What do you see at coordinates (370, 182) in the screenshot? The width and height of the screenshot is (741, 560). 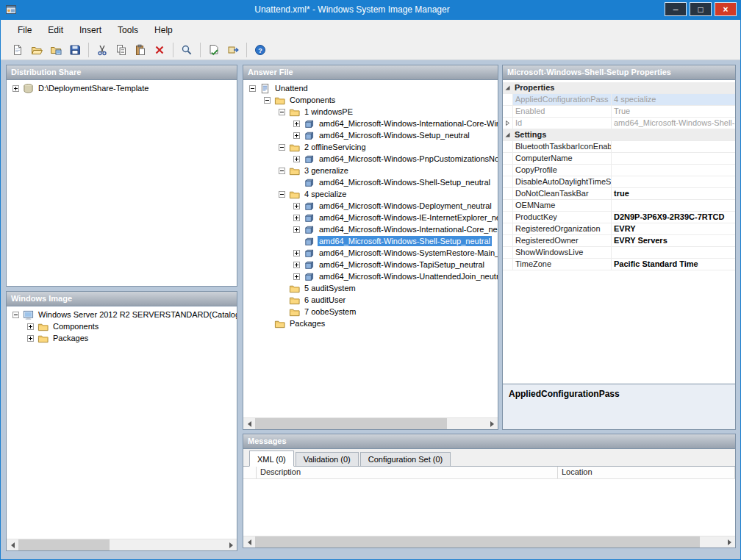 I see `answer-file-tree-item: amd64_Microsoft-Windows-Shell-Setup_neut…` at bounding box center [370, 182].